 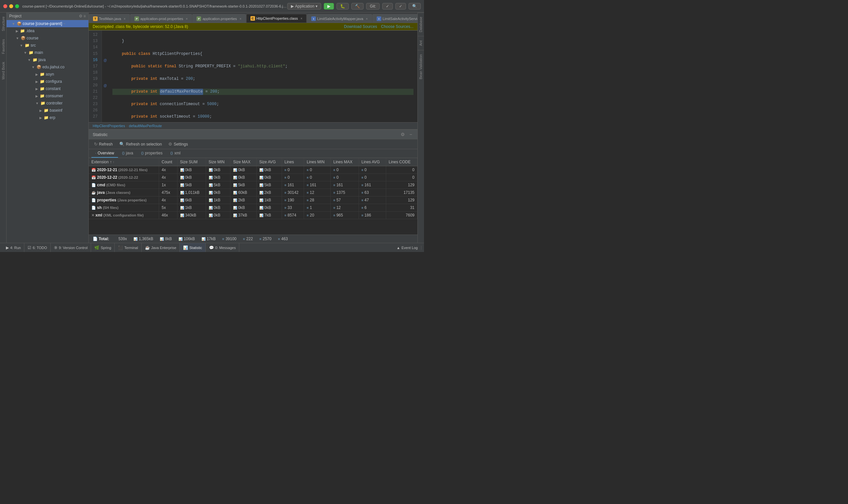 What do you see at coordinates (103, 144) in the screenshot?
I see `refresh-button: ↻ Refresh` at bounding box center [103, 144].